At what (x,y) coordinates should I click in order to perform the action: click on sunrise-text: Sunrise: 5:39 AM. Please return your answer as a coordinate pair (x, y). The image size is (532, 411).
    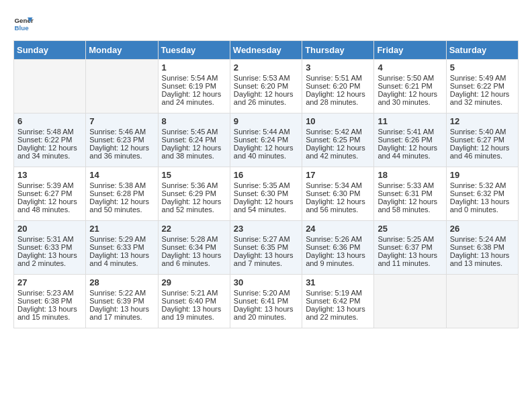
    Looking at the image, I should click on (46, 185).